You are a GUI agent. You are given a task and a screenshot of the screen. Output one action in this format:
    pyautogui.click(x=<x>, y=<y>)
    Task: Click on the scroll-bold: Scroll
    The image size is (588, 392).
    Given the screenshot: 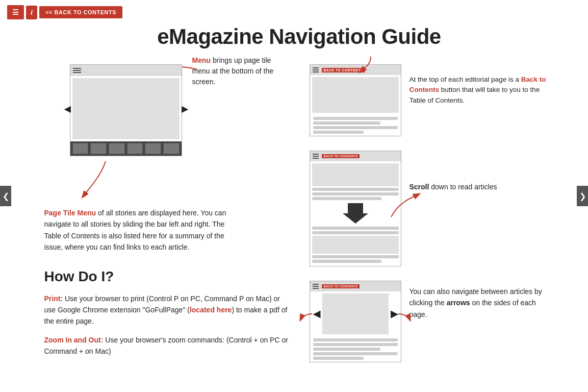 What is the action you would take?
    pyautogui.click(x=419, y=187)
    